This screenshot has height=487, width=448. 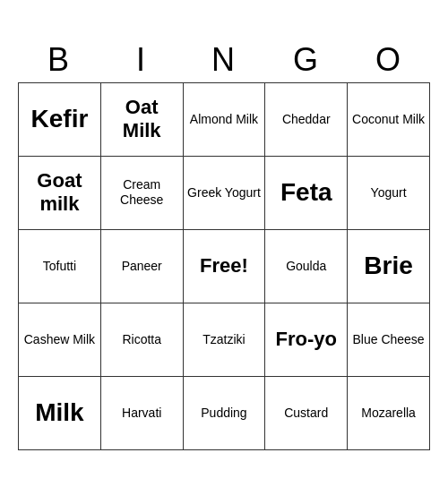 What do you see at coordinates (60, 192) in the screenshot?
I see `cell-r1-c0: Goat milk` at bounding box center [60, 192].